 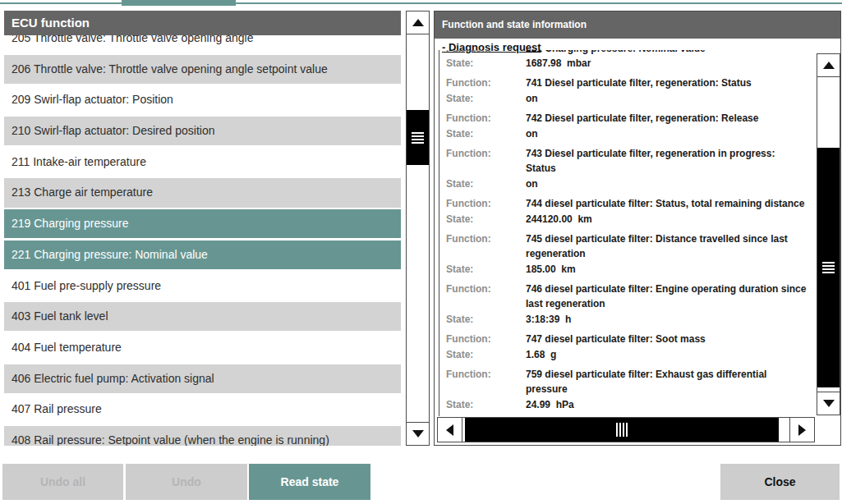 I want to click on function-row: Function:741 Diesel particulate filter, …, so click(x=627, y=83).